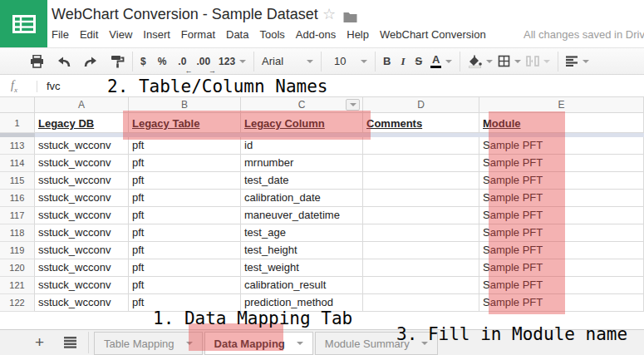  I want to click on row-header: 121, so click(17, 286).